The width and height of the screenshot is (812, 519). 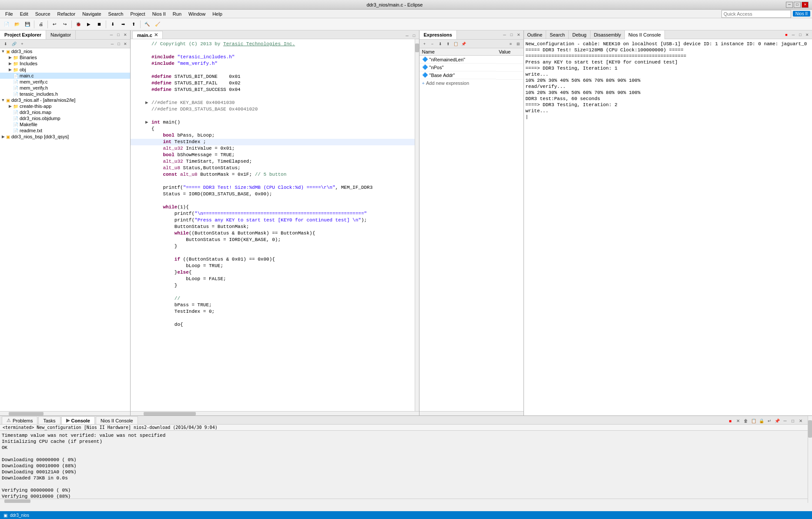 What do you see at coordinates (746, 421) in the screenshot?
I see `bottom-clear: 🗑` at bounding box center [746, 421].